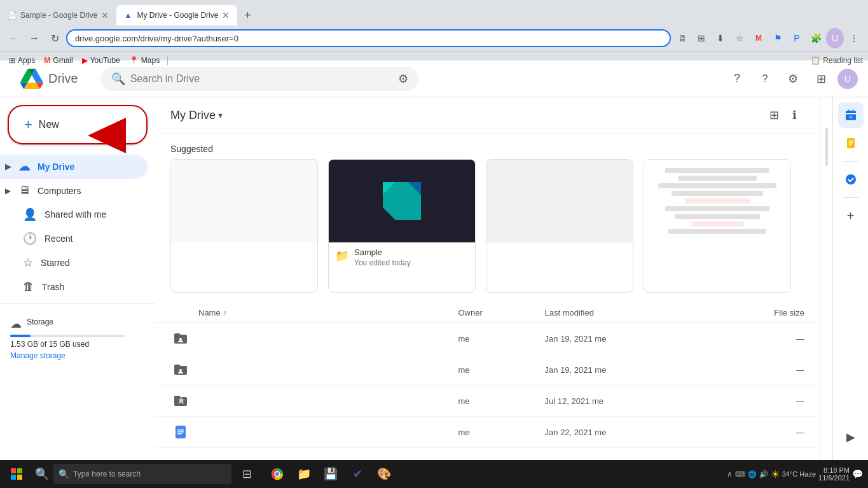  I want to click on tab-search-icon: ⊞, so click(701, 38).